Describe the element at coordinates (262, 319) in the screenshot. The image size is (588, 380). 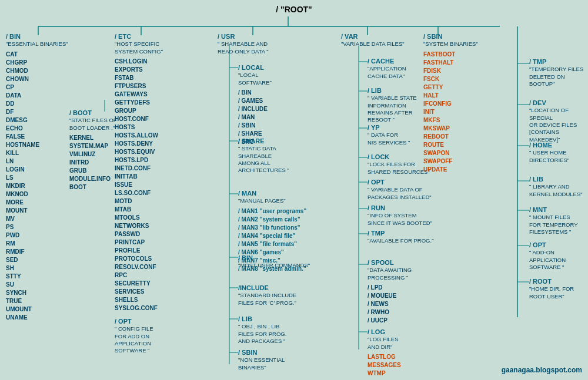
I see `usr-lib-label: / LIB` at that location.